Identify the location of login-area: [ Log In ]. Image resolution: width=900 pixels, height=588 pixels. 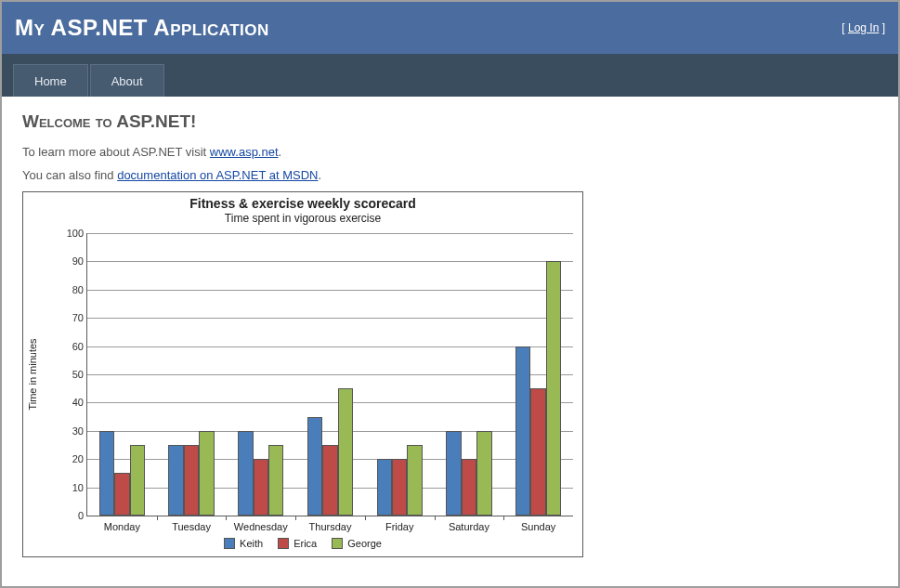
(864, 28).